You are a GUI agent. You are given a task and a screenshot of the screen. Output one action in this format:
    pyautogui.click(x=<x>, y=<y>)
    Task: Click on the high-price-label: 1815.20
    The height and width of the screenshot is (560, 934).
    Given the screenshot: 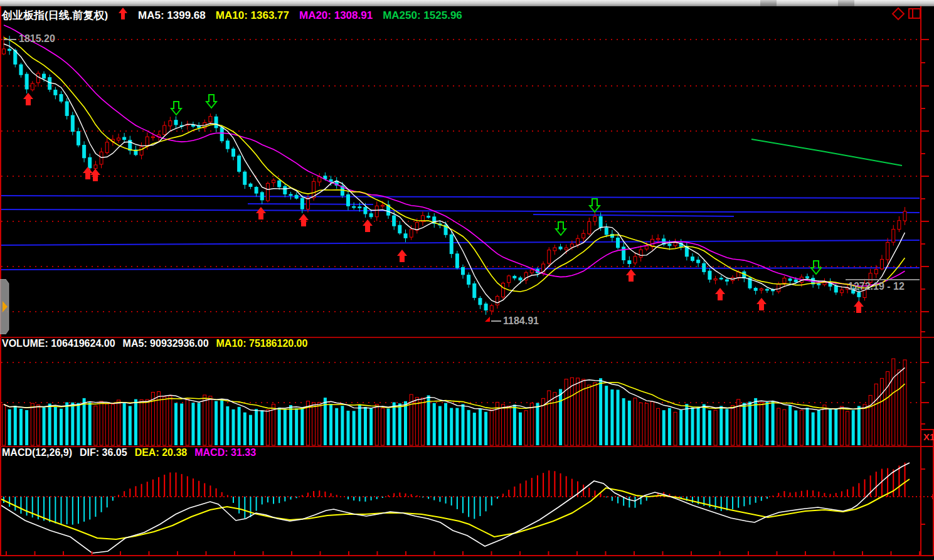 What is the action you would take?
    pyautogui.click(x=37, y=39)
    